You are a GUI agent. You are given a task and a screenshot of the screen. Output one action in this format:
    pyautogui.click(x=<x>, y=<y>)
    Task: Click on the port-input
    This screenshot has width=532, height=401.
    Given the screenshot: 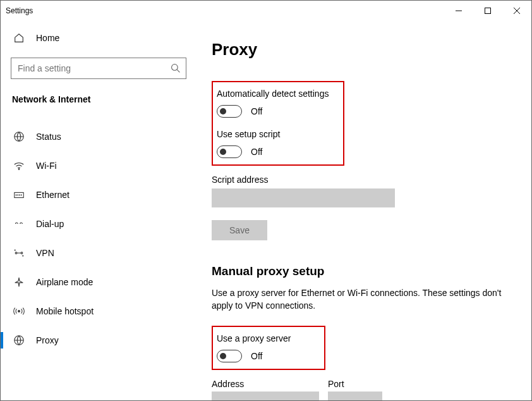 What is the action you would take?
    pyautogui.click(x=355, y=396)
    